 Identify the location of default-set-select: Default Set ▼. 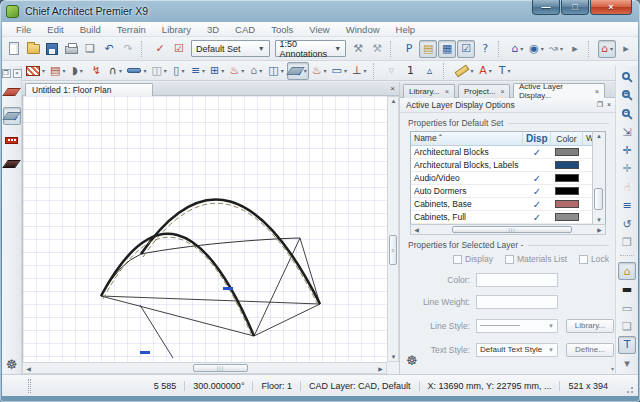
(230, 48).